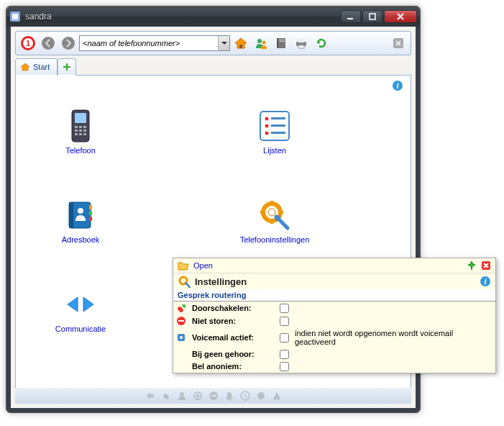  What do you see at coordinates (321, 43) in the screenshot?
I see `refresh-icon` at bounding box center [321, 43].